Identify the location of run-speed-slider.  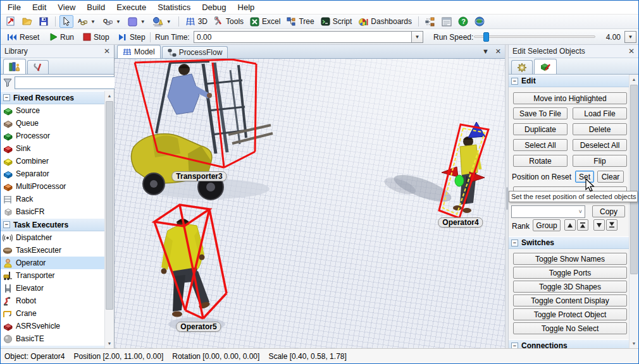
(535, 37).